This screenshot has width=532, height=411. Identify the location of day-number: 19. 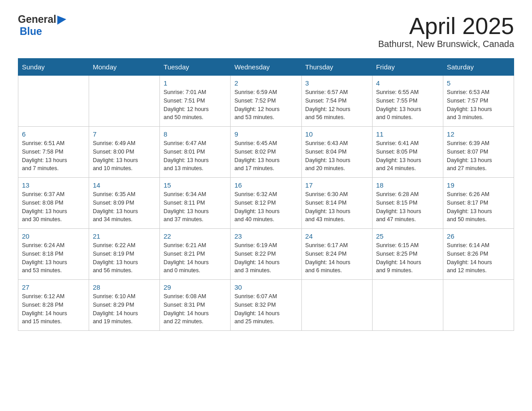
(478, 185).